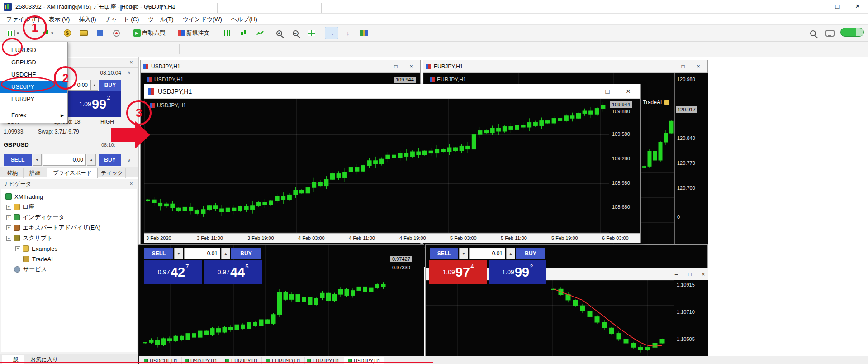 This screenshot has width=868, height=364. I want to click on candle-chart-mode-button, so click(244, 33).